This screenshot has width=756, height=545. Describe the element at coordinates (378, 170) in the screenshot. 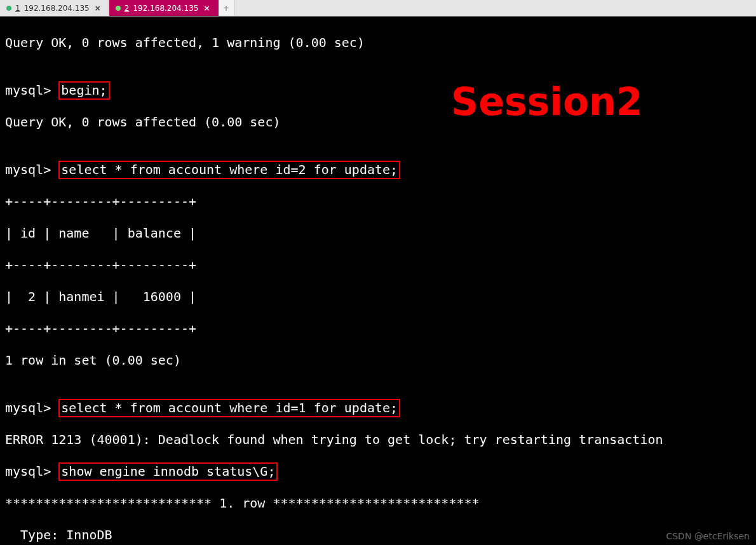

I see `terminal-line: mysql> select * from account where id=2 …` at that location.